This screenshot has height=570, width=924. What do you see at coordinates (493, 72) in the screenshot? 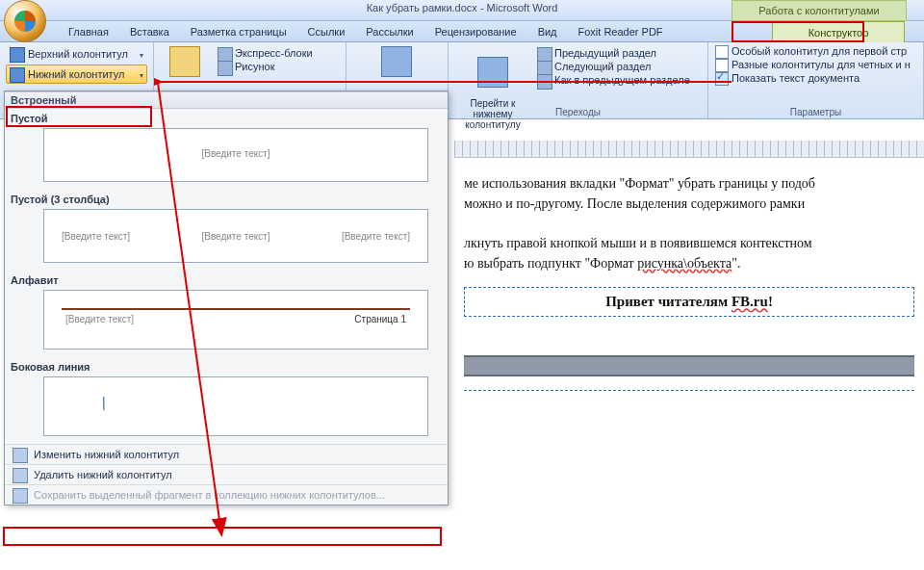
I see `page-down-icon` at bounding box center [493, 72].